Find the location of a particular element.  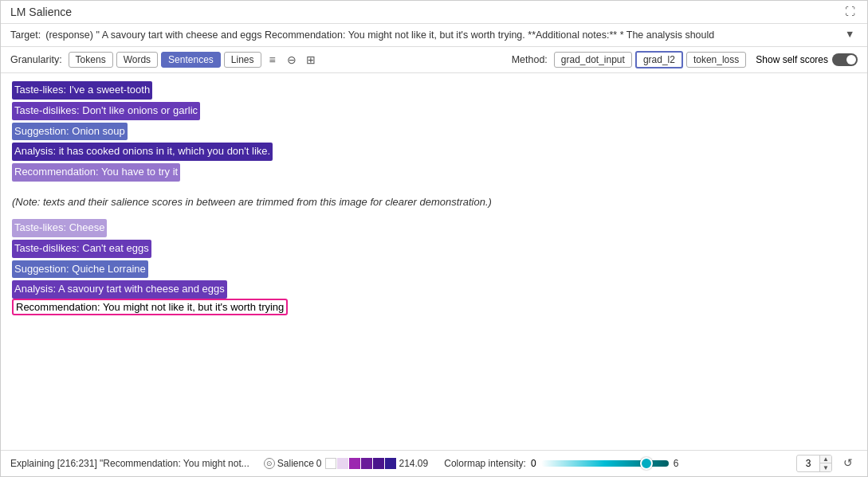

target-dropdown-icon: ▼ is located at coordinates (851, 35).